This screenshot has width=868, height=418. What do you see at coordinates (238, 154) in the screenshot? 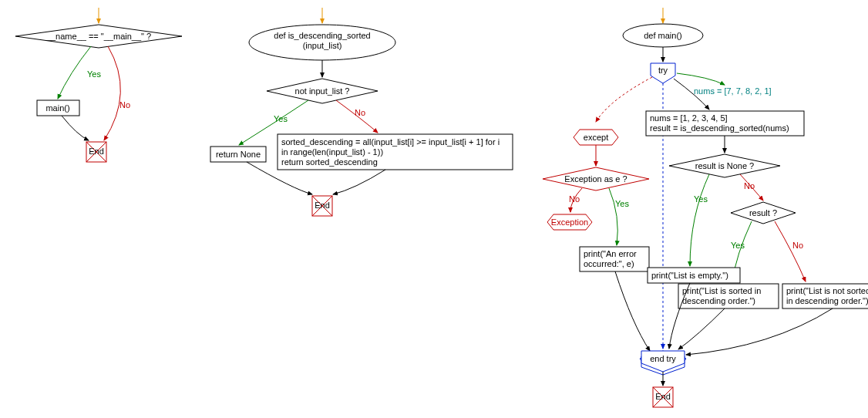
I see `return-none-label: return None` at bounding box center [238, 154].